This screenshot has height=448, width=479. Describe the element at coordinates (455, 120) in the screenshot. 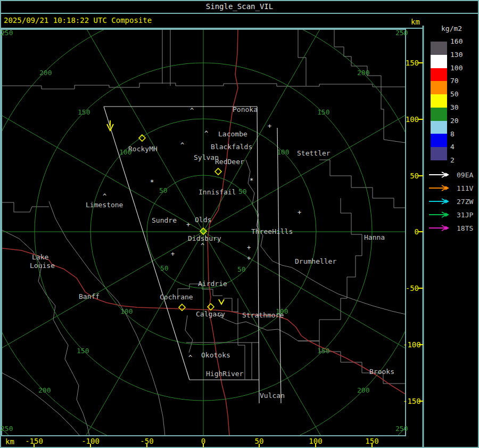

I see `colorbar-value: 20` at that location.